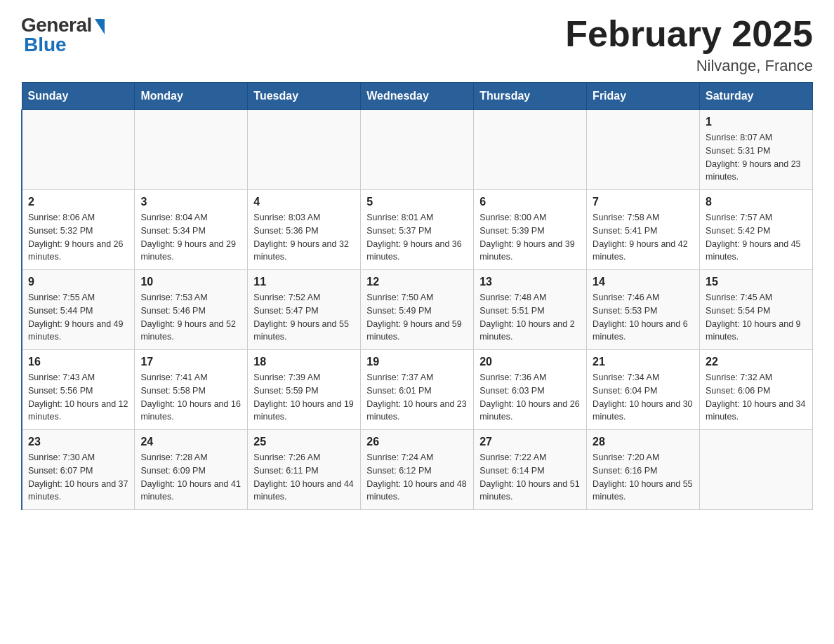  What do you see at coordinates (79, 310) in the screenshot?
I see `calendar-cell: 9Sunrise: 7:55 AMSunset: 5:44 PMDaylight…` at bounding box center [79, 310].